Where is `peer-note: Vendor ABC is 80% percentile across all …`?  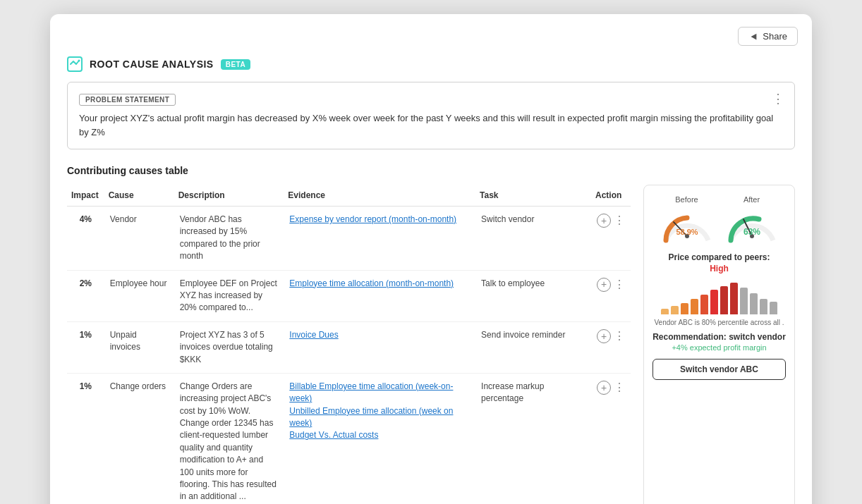 peer-note: Vendor ABC is 80% percentile across all … is located at coordinates (720, 323).